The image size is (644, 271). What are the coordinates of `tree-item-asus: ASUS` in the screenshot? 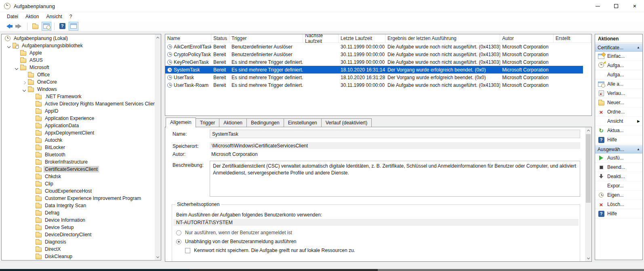 It's located at (78, 60).